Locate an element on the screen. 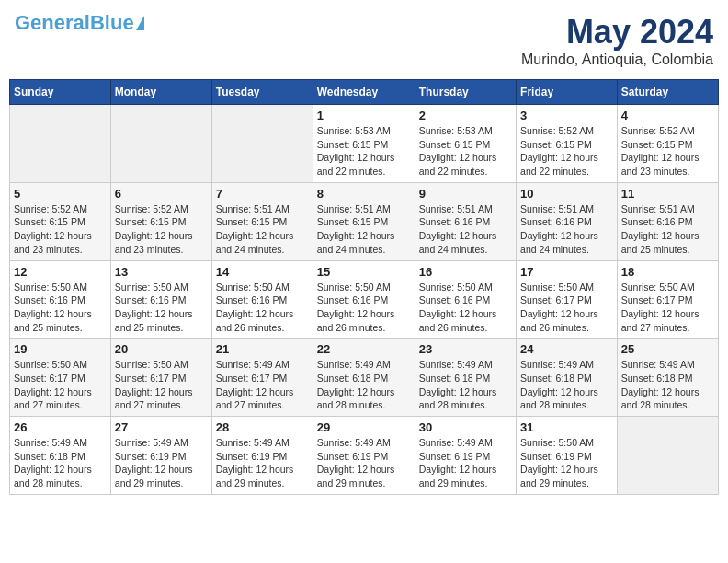 This screenshot has width=728, height=563. calendar-cell: 24Sunrise: 5:49 AMSunset: 6:18 PMDayligh… is located at coordinates (567, 377).